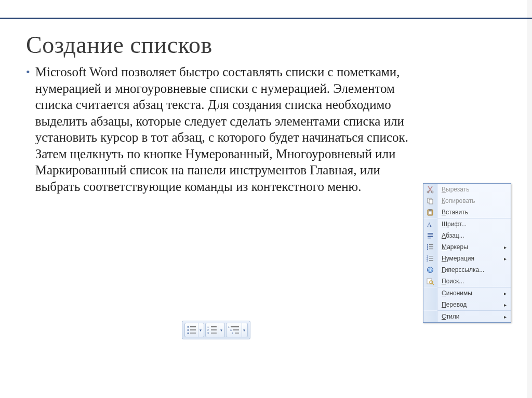 The image size is (532, 398). What do you see at coordinates (474, 224) in the screenshot?
I see `menu-item-label: Шрифт...` at bounding box center [474, 224].